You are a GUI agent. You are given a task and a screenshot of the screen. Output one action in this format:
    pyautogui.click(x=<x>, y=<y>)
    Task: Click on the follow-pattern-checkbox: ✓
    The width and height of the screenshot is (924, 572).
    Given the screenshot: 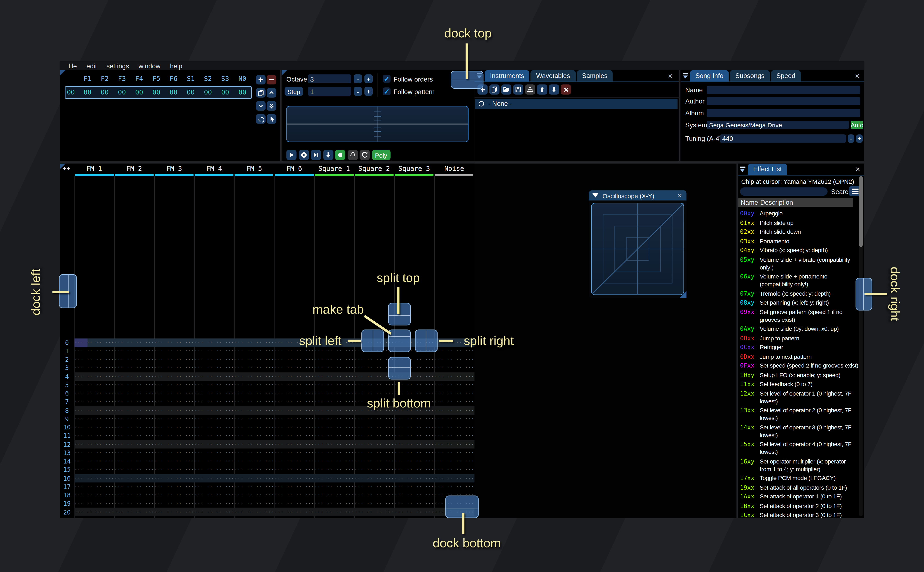 What is the action you would take?
    pyautogui.click(x=387, y=91)
    